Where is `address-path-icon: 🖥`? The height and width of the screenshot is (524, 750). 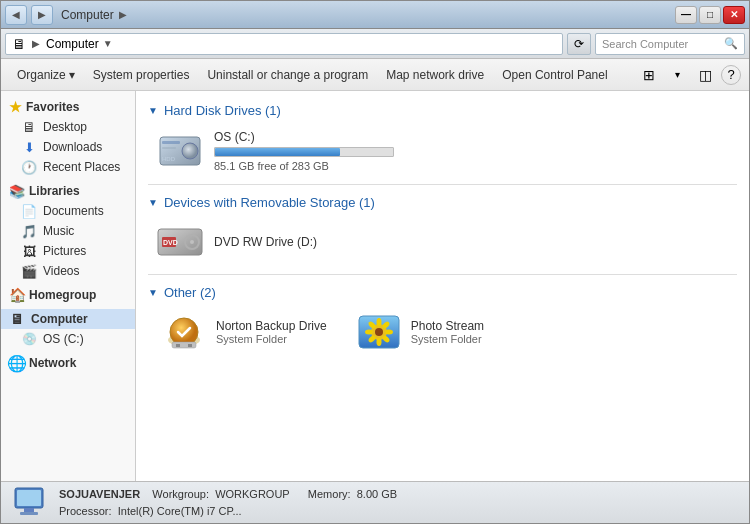 address-path-icon: 🖥 is located at coordinates (19, 44).